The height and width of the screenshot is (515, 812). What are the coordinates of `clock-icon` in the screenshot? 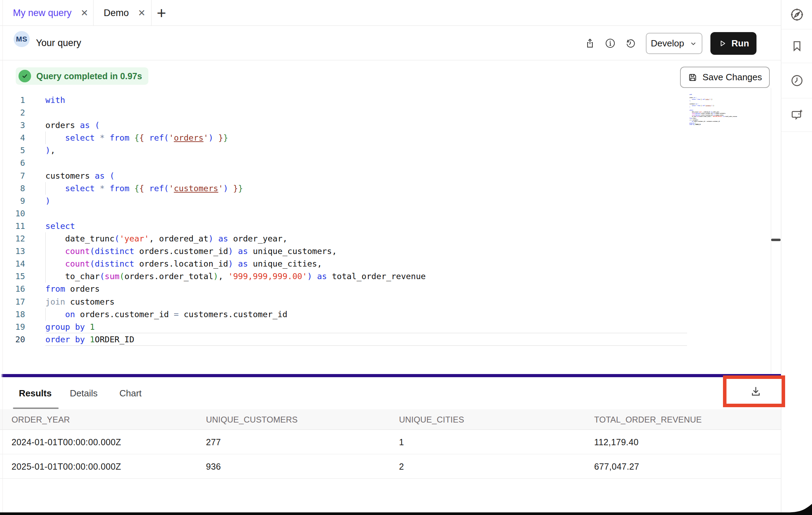 It's located at (797, 81).